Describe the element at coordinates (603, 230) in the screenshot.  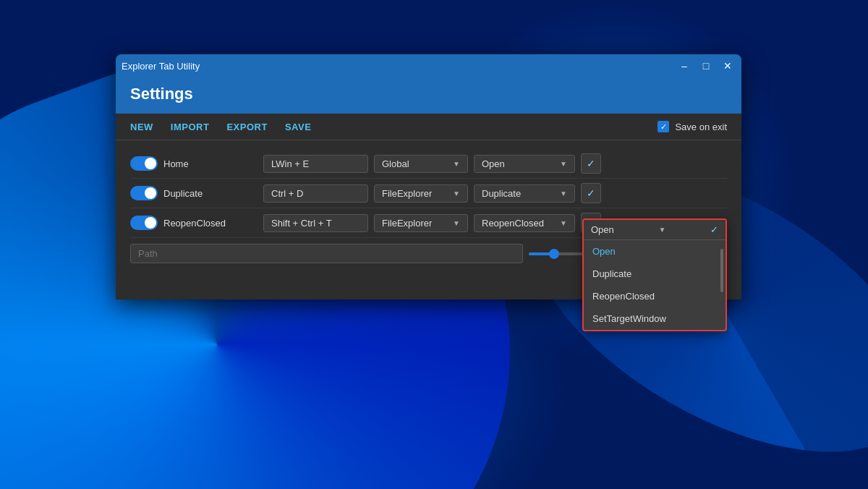
I see `dropdown-selected-value: Open` at that location.